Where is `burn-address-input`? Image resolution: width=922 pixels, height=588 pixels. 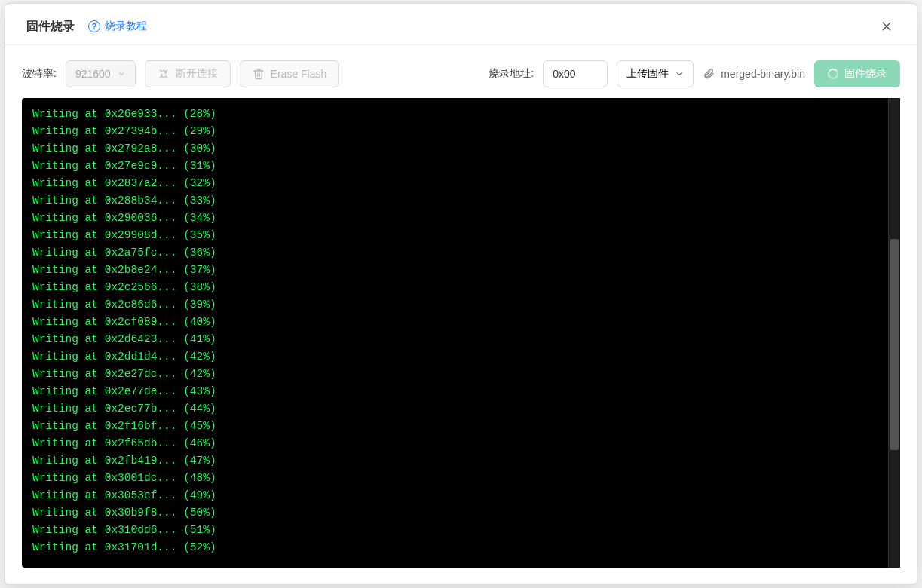 burn-address-input is located at coordinates (575, 74).